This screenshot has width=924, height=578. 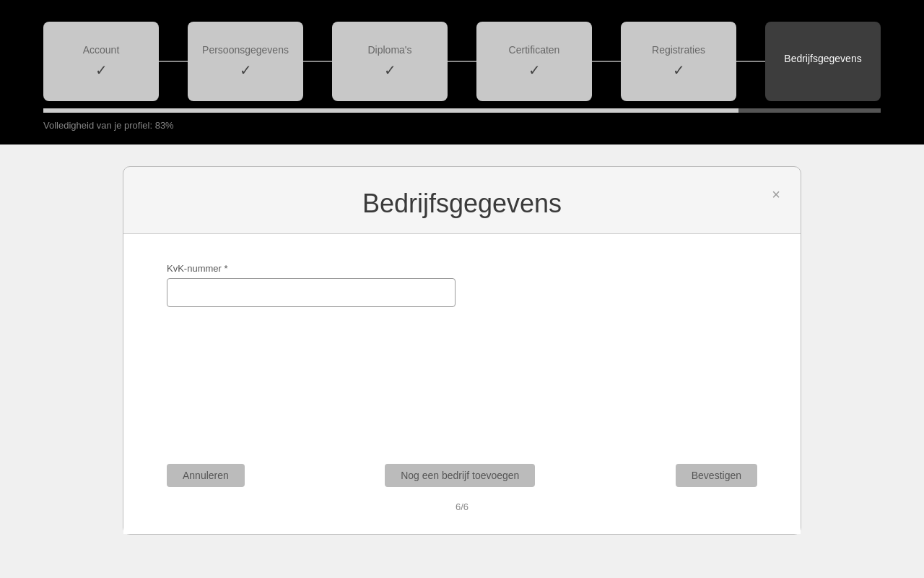 What do you see at coordinates (462, 126) in the screenshot?
I see `profile-completeness: Volledigheid van je profiel: 83%` at bounding box center [462, 126].